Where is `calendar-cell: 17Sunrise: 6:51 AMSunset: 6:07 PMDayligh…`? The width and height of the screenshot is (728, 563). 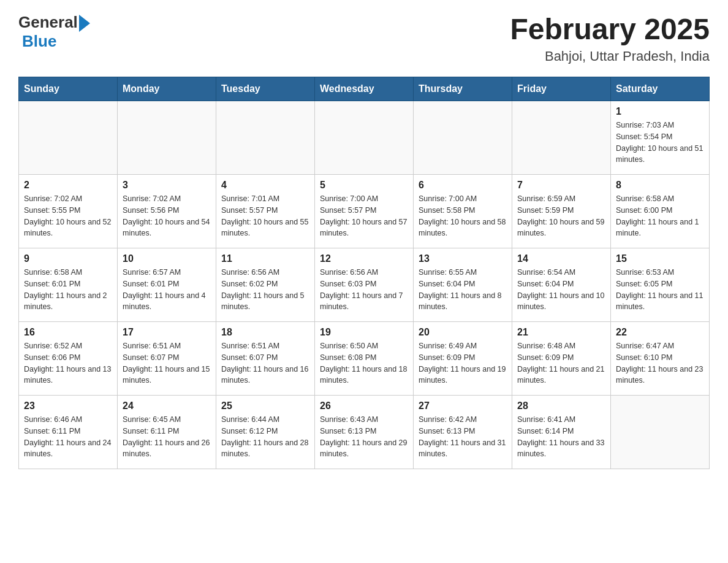 calendar-cell: 17Sunrise: 6:51 AMSunset: 6:07 PMDayligh… is located at coordinates (167, 359).